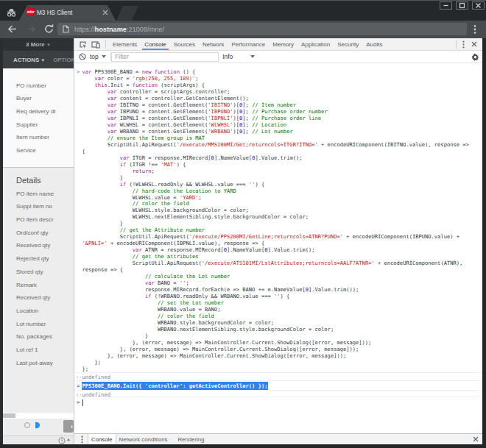  Describe the element at coordinates (32, 259) in the screenshot. I see `details-item-rejected-qty: Rejected qty` at that location.